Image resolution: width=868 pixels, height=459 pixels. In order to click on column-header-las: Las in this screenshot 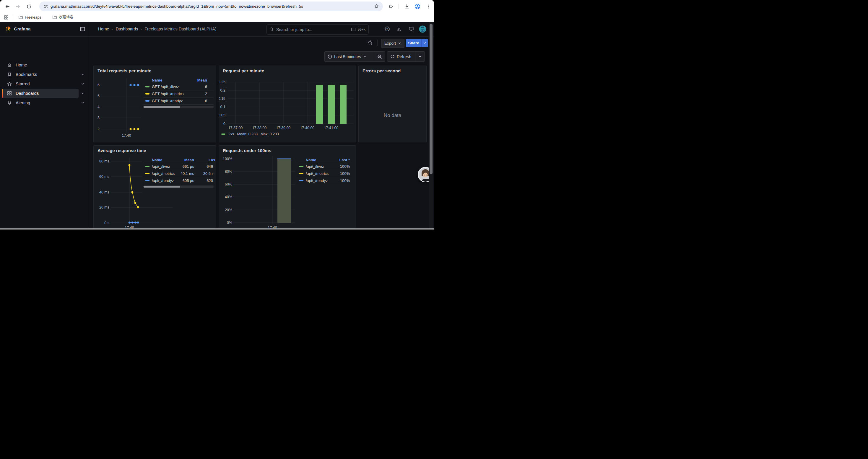, I will do `click(212, 160)`.